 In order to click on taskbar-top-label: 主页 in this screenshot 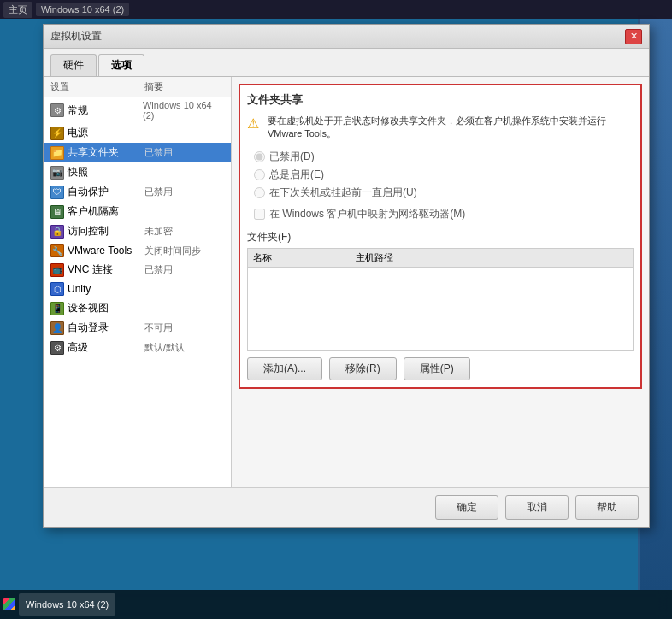, I will do `click(18, 10)`.